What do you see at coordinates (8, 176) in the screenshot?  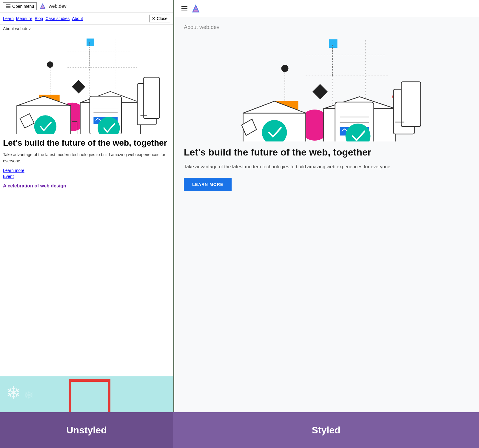 I see `event-link: Event` at bounding box center [8, 176].